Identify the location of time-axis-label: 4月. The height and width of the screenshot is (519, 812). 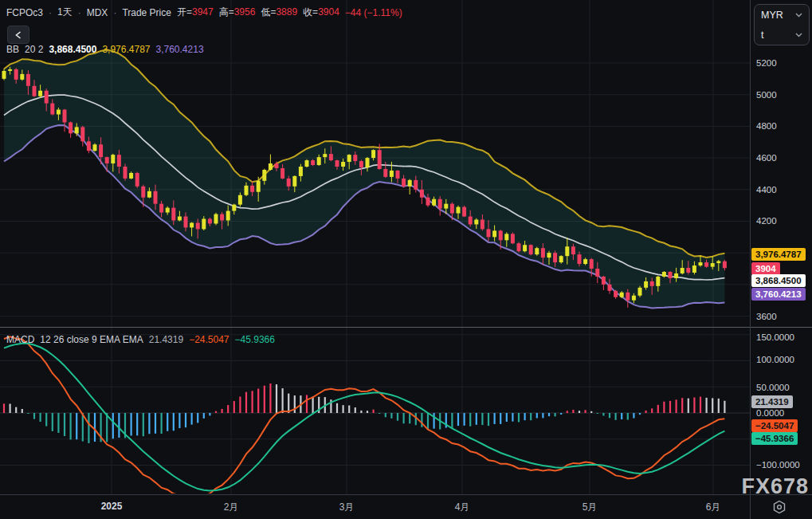
(462, 507).